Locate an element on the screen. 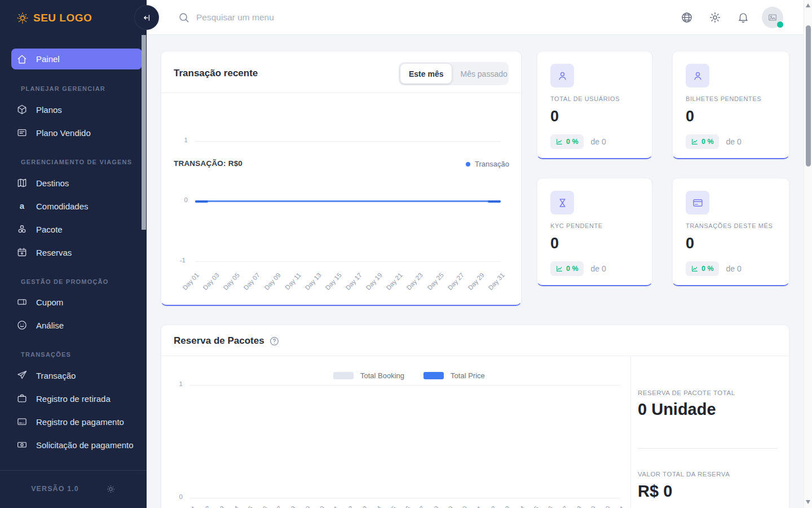  logo: SEU LOGO is located at coordinates (54, 18).